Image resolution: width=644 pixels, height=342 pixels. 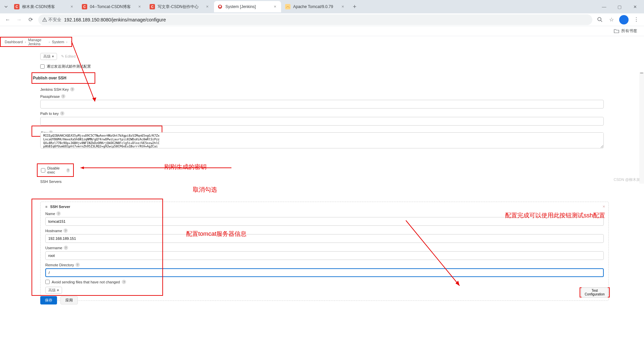 What do you see at coordinates (31, 20) in the screenshot?
I see `reload-button: ⟳` at bounding box center [31, 20].